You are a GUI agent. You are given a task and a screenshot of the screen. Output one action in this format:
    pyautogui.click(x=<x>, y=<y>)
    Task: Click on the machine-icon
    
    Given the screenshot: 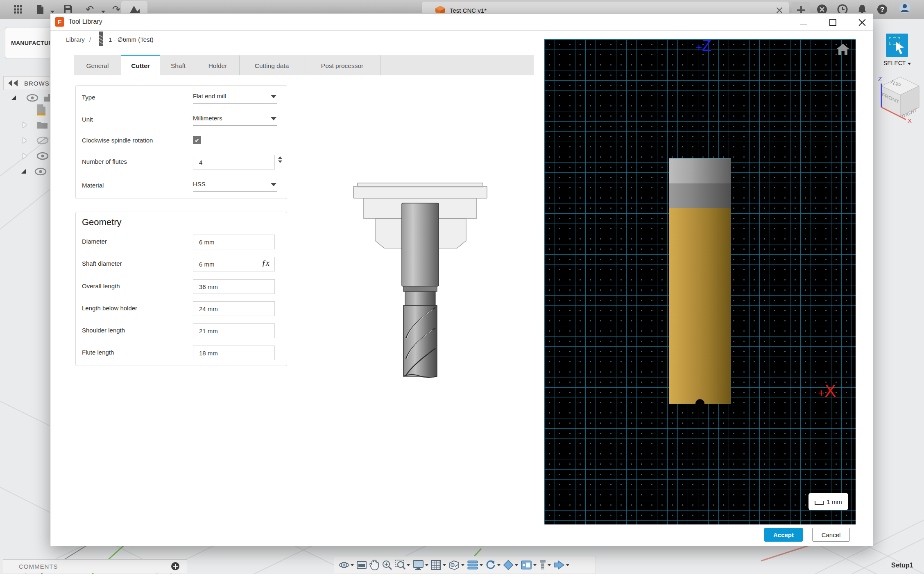 What is the action you would take?
    pyautogui.click(x=528, y=565)
    